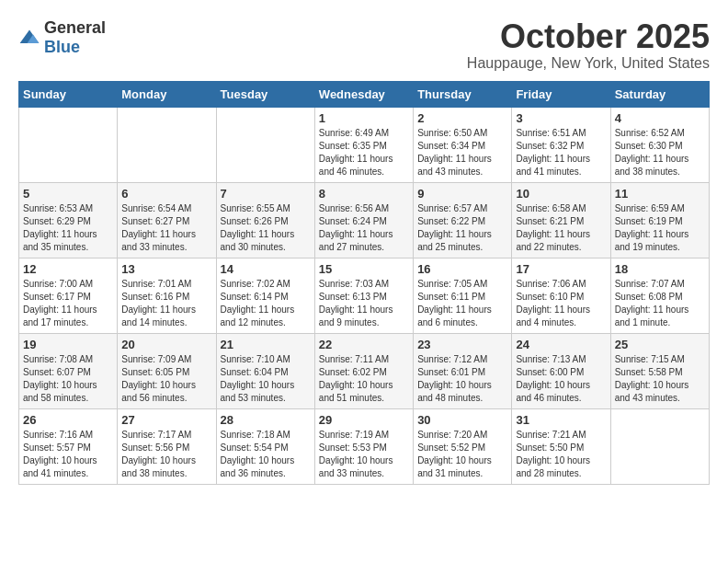 This screenshot has width=728, height=563. What do you see at coordinates (68, 371) in the screenshot?
I see `calendar-cell: 19Sunrise: 7:08 AM Sunset: 6:07 PM Dayli…` at bounding box center [68, 371].